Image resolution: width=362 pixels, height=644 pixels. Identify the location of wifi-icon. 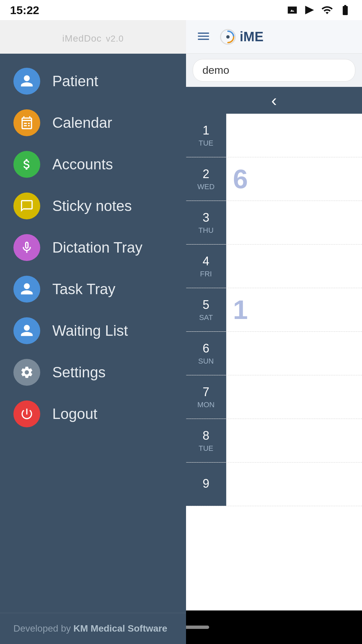
(327, 10).